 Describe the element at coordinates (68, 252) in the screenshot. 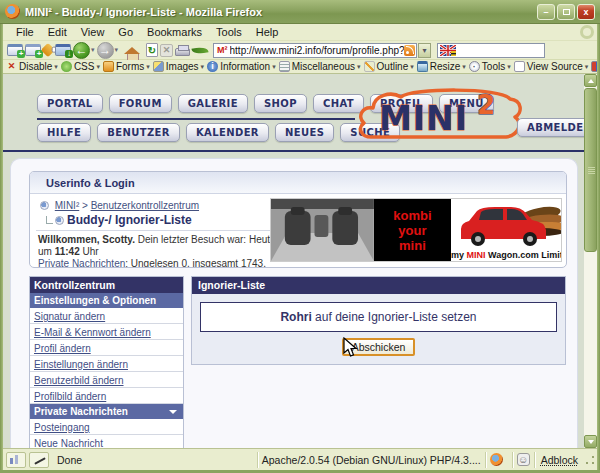

I see `last-visit-time: 11:42` at that location.